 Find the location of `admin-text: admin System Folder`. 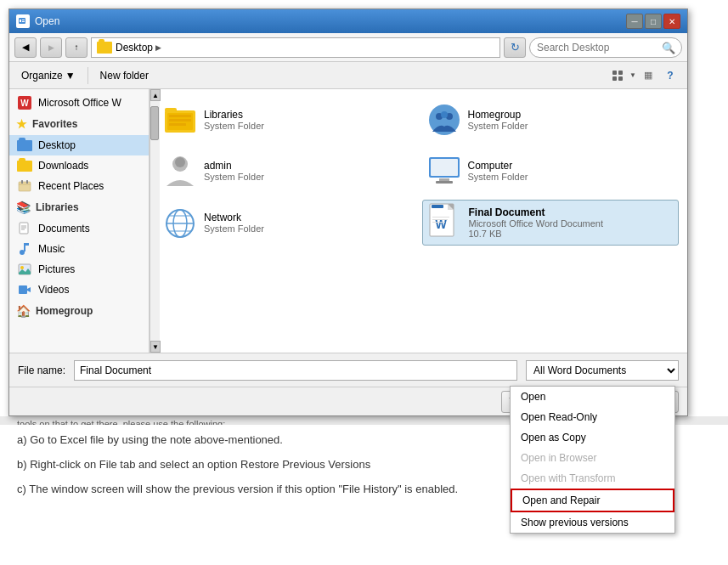

admin-text: admin System Folder is located at coordinates (234, 171).